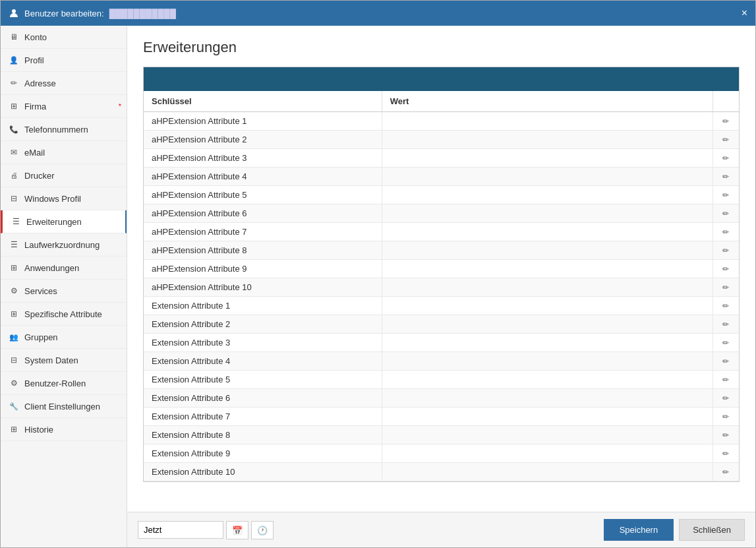  What do you see at coordinates (442, 121) in the screenshot?
I see `table-row: aHPExtension Attribute 1` at bounding box center [442, 121].